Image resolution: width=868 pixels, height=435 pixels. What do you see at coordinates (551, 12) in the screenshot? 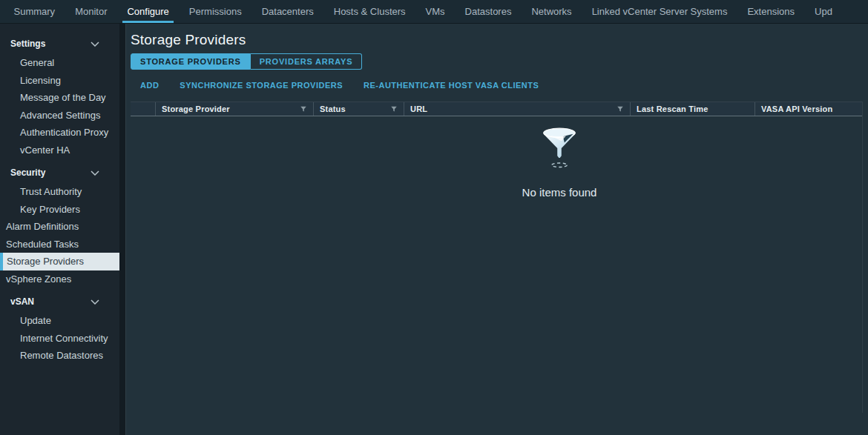
I see `tab-networks: Networks` at bounding box center [551, 12].